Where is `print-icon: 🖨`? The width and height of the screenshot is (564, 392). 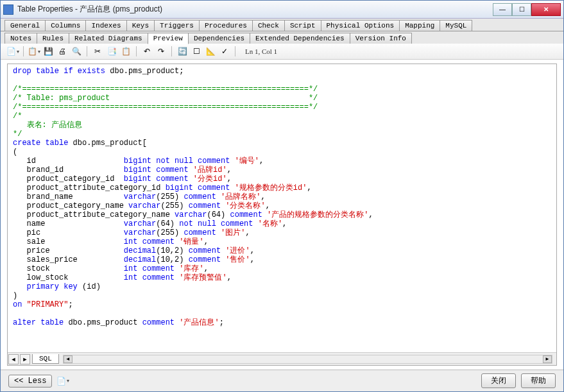
print-icon: 🖨 is located at coordinates (62, 51).